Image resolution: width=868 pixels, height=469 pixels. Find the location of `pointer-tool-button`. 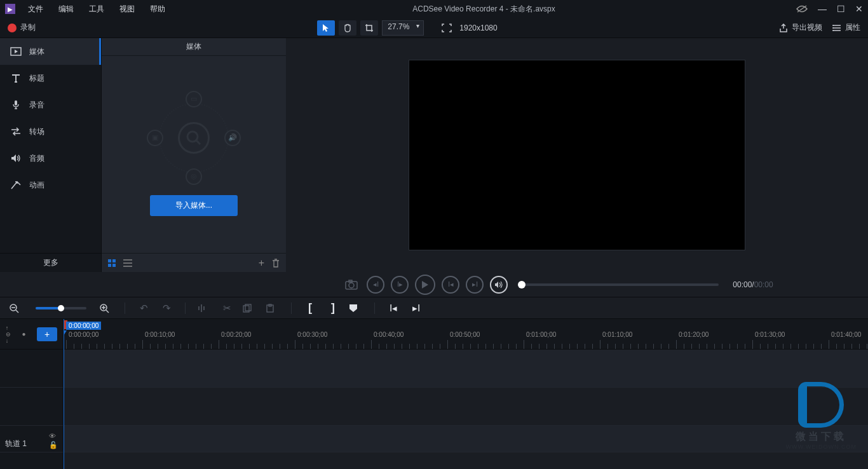

pointer-tool-button is located at coordinates (326, 28).